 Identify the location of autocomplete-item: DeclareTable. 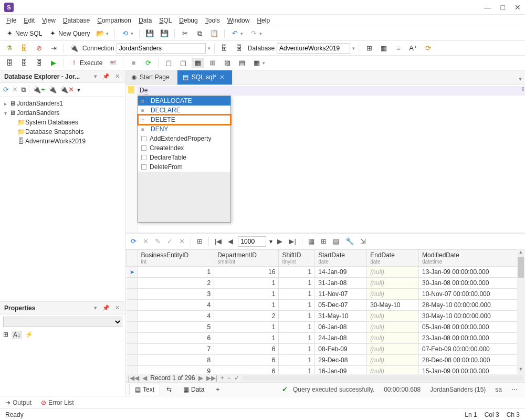
(184, 158).